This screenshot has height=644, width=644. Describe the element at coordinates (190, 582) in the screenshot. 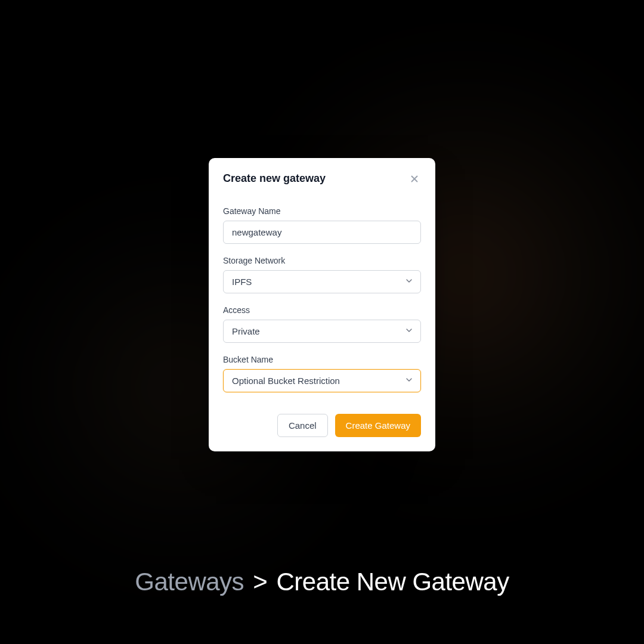

I see `breadcrumb-parent: Gateways` at that location.